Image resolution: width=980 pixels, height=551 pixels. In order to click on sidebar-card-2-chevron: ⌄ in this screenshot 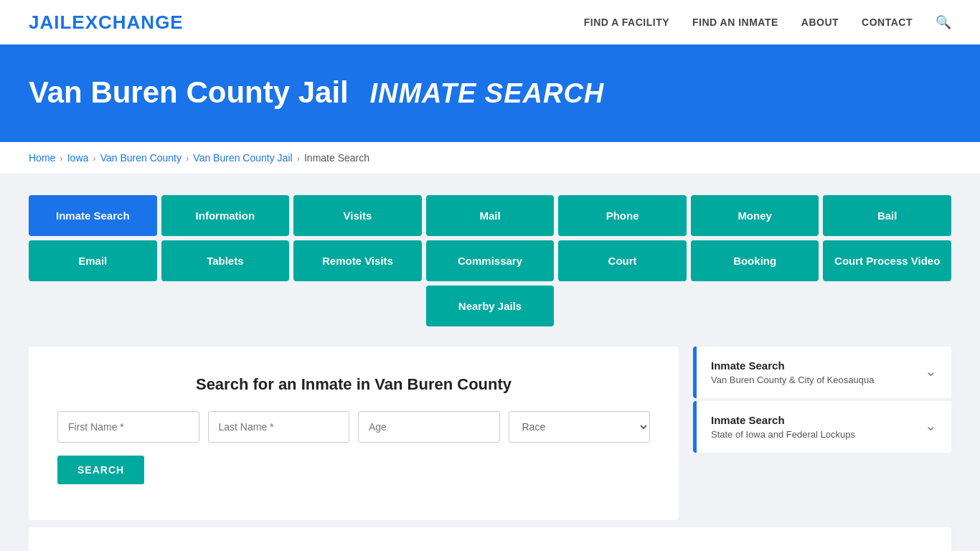, I will do `click(931, 425)`.